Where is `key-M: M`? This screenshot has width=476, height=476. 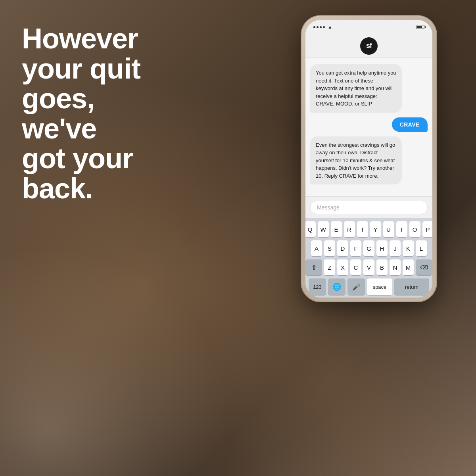 key-M: M is located at coordinates (408, 267).